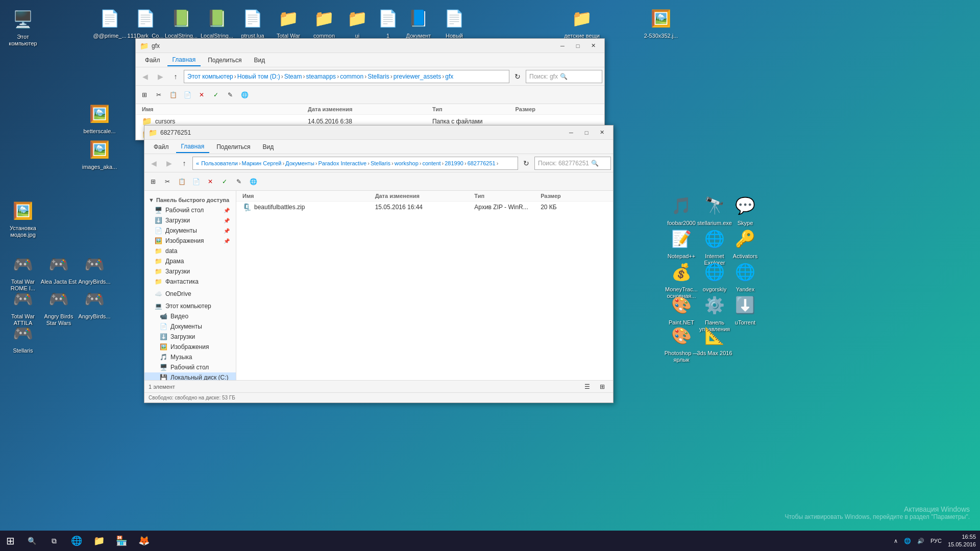  Describe the element at coordinates (190, 241) in the screenshot. I see `sidebar-item-images: 🖼️ Изображения 📌` at that location.